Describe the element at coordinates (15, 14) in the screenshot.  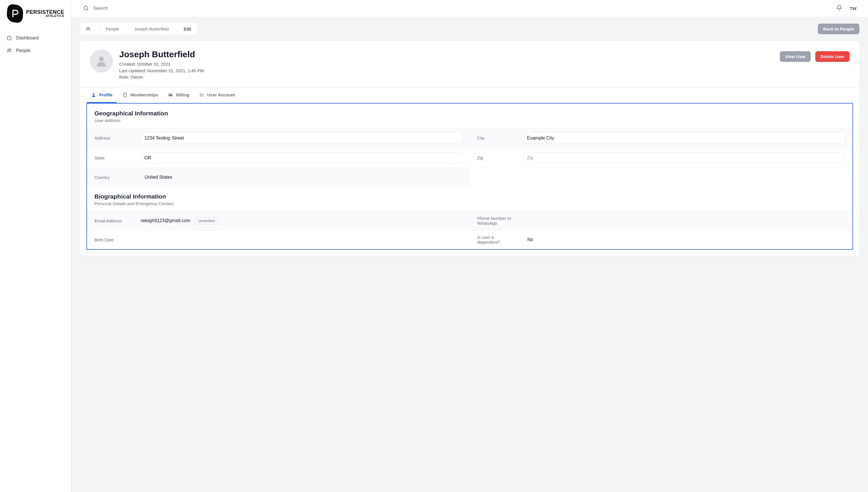
I see `logo-p-icon` at that location.